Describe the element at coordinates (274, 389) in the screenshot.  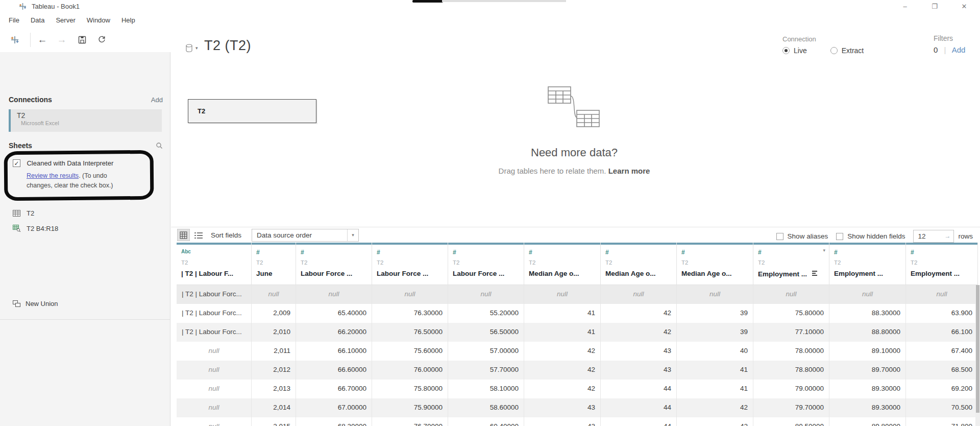
I see `table-cell: 2,013` at that location.